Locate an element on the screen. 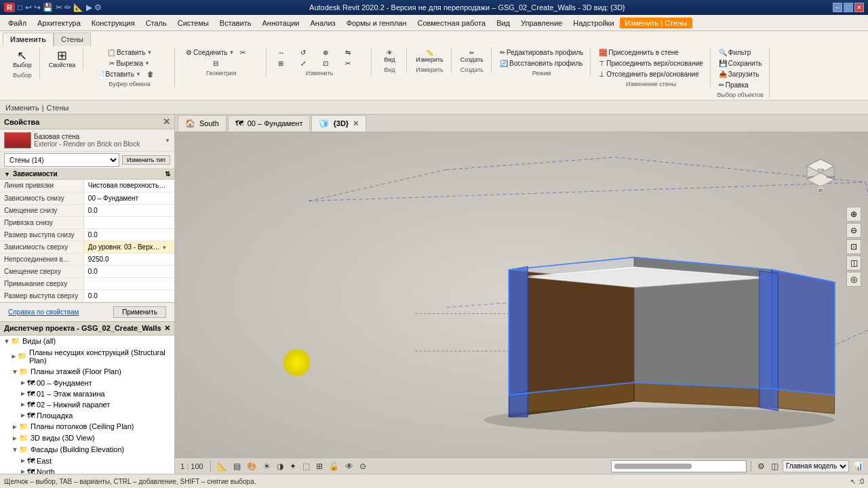  nav-cube-svg: TOP LEFT RIGHT 3D is located at coordinates (821, 173).